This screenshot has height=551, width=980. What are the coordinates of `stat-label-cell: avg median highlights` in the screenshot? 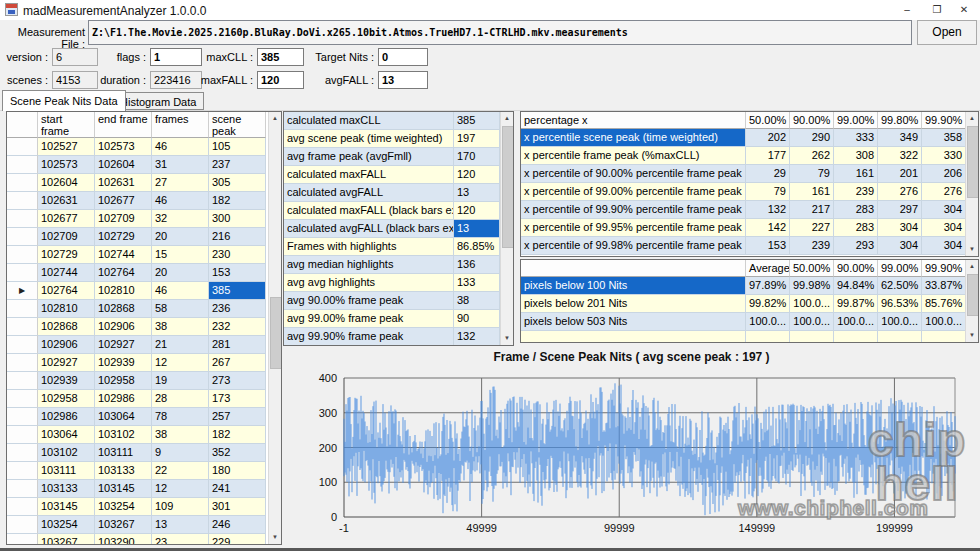 It's located at (369, 265).